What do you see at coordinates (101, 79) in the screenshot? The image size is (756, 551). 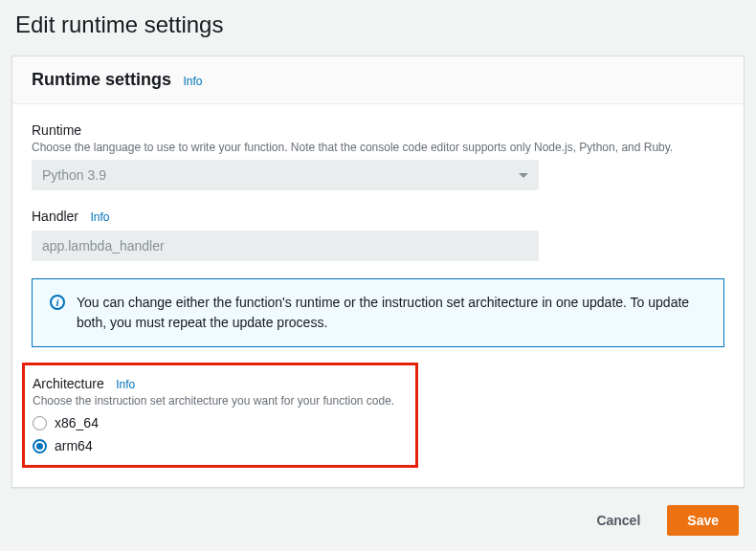 I see `panel-header-title: Runtime settings` at bounding box center [101, 79].